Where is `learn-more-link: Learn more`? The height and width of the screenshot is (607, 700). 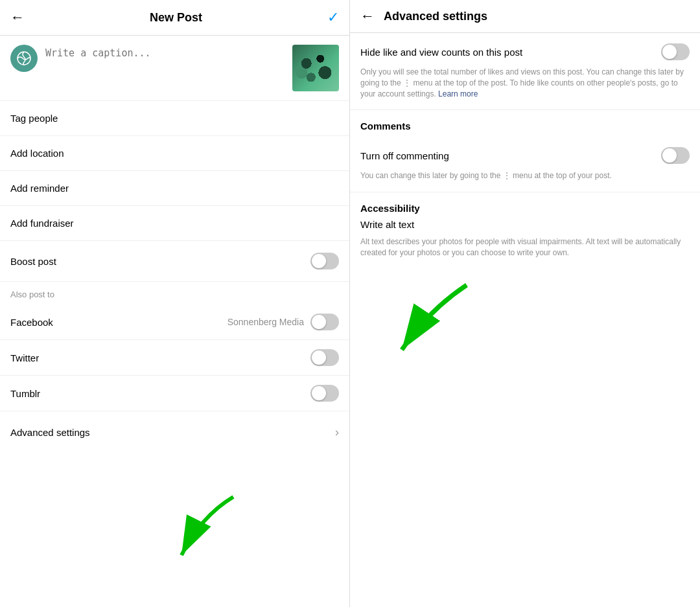 learn-more-link: Learn more is located at coordinates (458, 94).